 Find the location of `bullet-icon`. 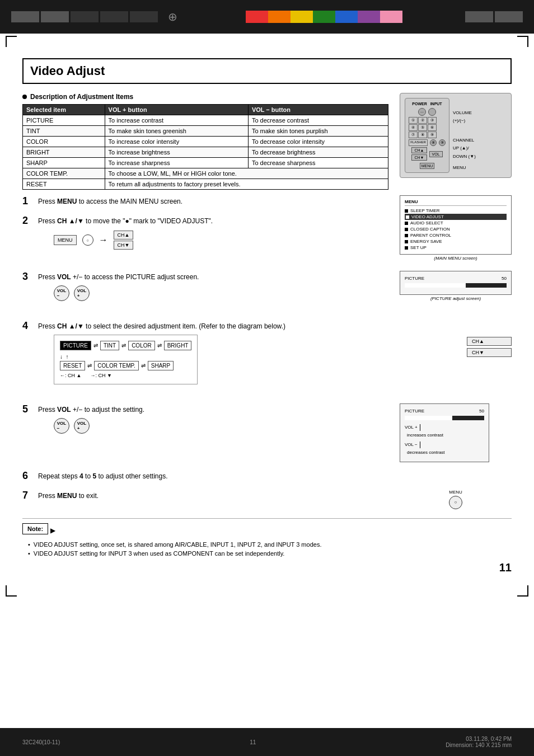

bullet-icon is located at coordinates (25, 97).